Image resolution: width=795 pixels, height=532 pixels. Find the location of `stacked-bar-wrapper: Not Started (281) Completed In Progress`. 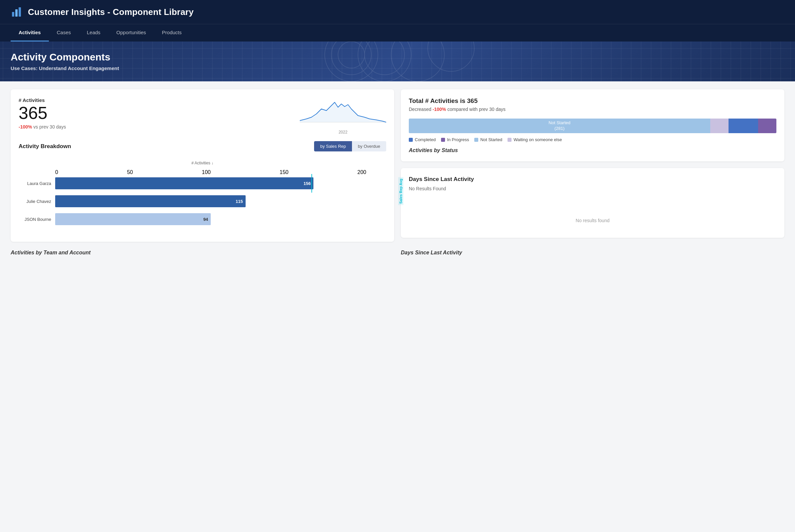

stacked-bar-wrapper: Not Started (281) Completed In Progress is located at coordinates (593, 130).